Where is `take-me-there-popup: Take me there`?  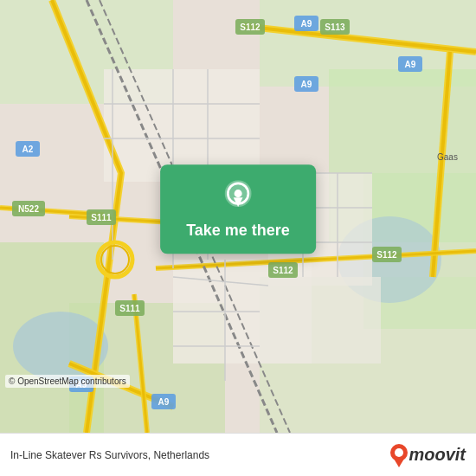 take-me-there-popup: Take me there is located at coordinates (238, 209).